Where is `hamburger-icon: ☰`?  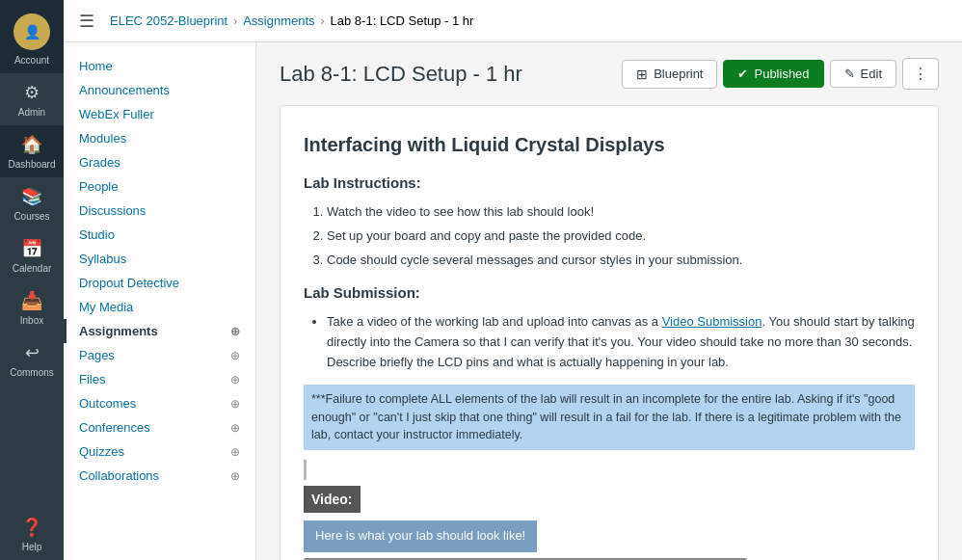
hamburger-icon: ☰ is located at coordinates (87, 21).